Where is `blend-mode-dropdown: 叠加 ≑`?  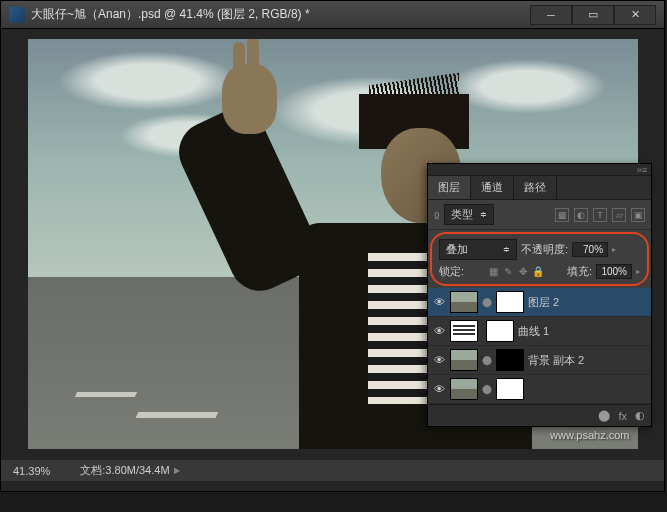 blend-mode-dropdown: 叠加 ≑ is located at coordinates (478, 250).